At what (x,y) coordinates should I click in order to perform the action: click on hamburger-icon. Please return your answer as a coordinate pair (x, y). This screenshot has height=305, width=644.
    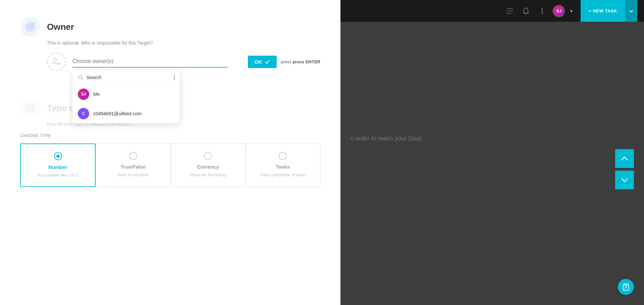
    Looking at the image, I should click on (510, 11).